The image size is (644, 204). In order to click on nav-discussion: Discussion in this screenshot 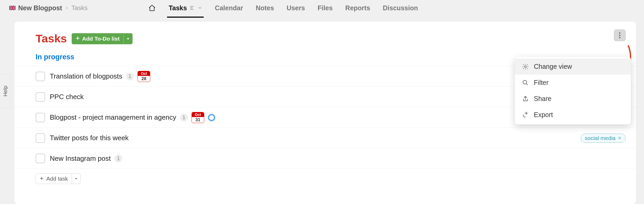, I will do `click(401, 8)`.